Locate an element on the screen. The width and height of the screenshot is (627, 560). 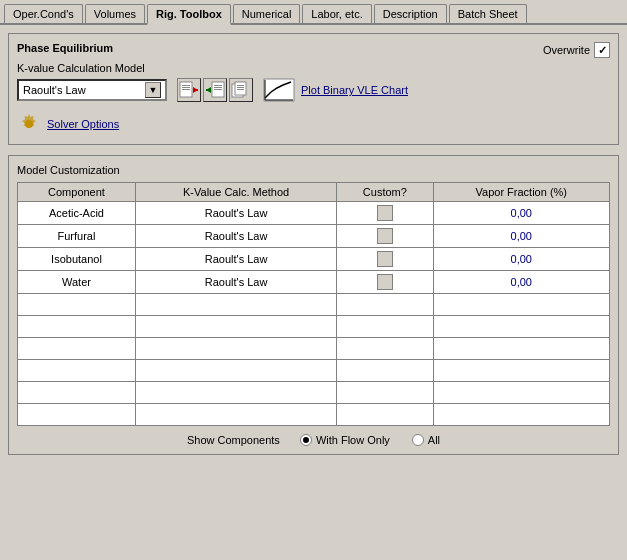
radio-with-flow-label: With Flow Only is located at coordinates (353, 440).